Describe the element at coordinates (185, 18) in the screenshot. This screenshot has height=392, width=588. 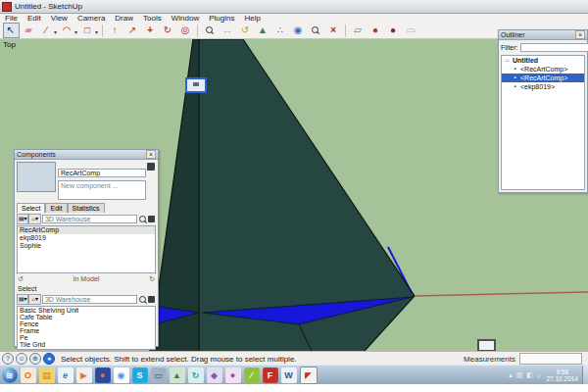
I see `menu-window: Window` at that location.